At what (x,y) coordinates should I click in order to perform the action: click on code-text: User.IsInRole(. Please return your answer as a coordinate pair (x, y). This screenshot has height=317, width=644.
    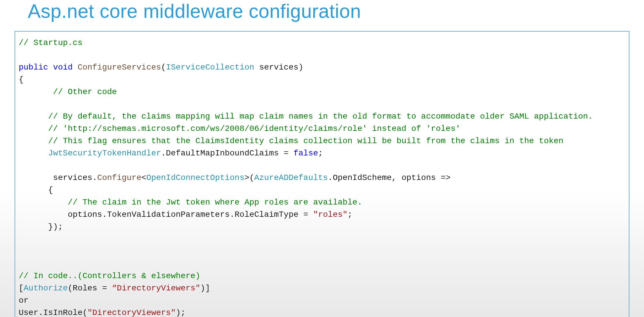
    Looking at the image, I should click on (53, 313).